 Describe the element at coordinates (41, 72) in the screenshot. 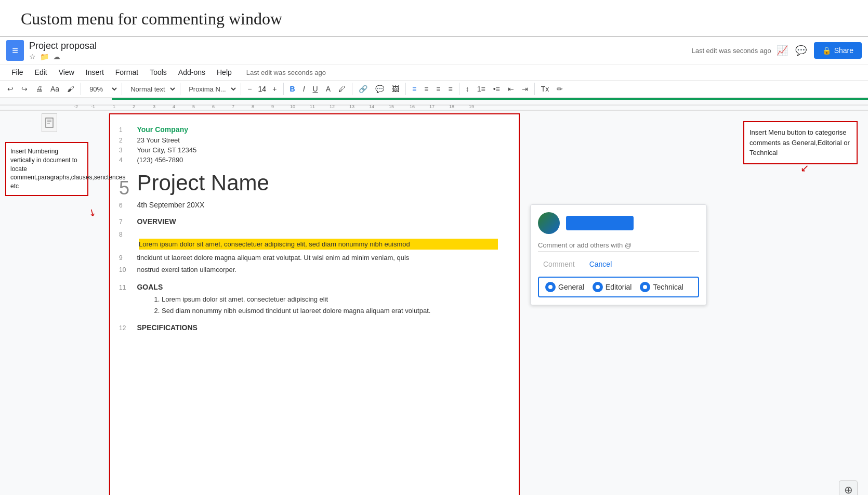

I see `menu-edit: Edit` at that location.